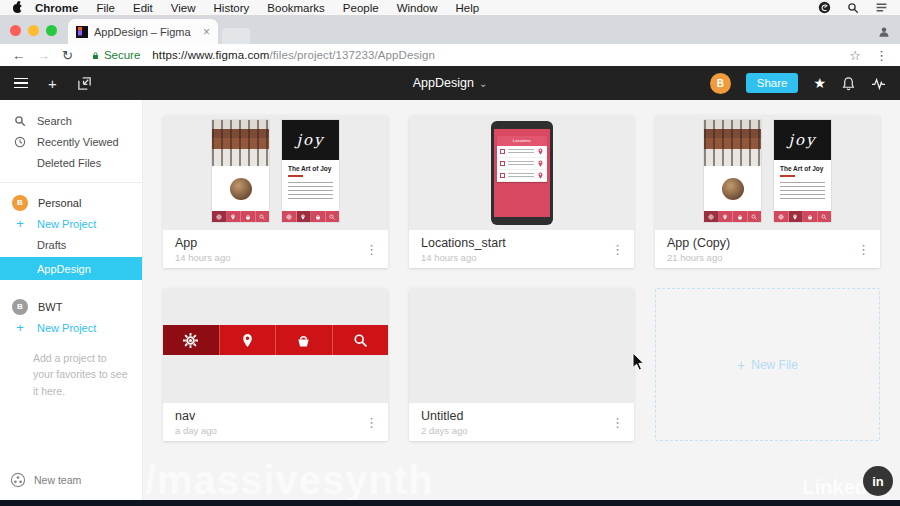 This screenshot has width=900, height=506. Describe the element at coordinates (522, 258) in the screenshot. I see `file-timestamp: 14 hours ago` at that location.